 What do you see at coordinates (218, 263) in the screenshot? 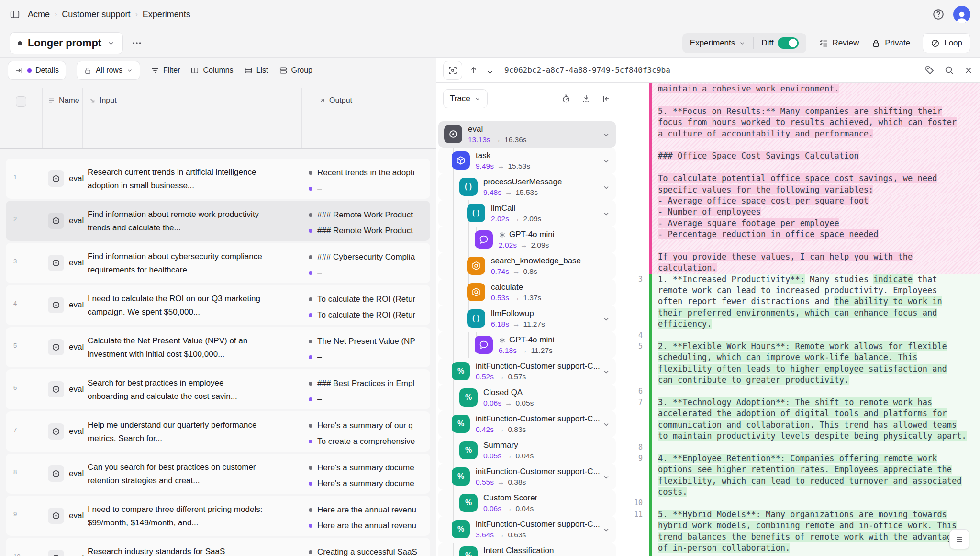
I see `table-row: 3evalFind information about cybersecurit…` at bounding box center [218, 263].